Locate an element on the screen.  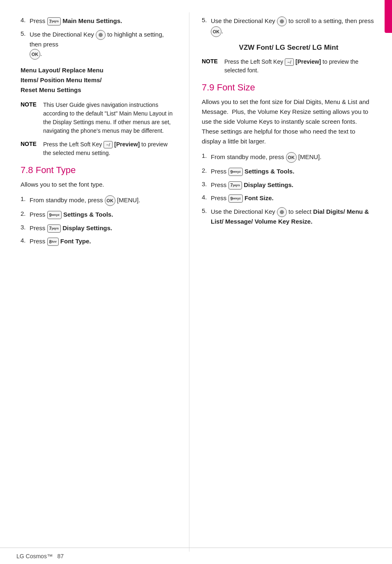
step-5-left-number: 5. is located at coordinates (25, 34).